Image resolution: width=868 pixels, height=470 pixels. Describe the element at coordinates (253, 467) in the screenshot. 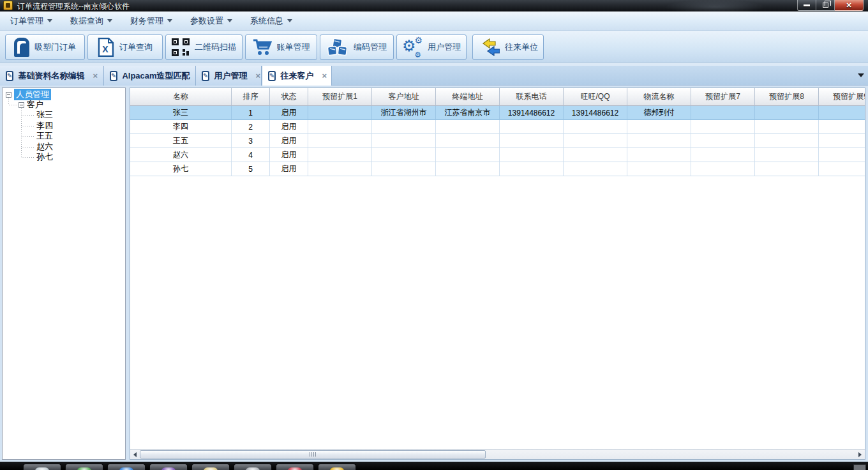

I see `taskbar-button-silver-app-icon` at that location.